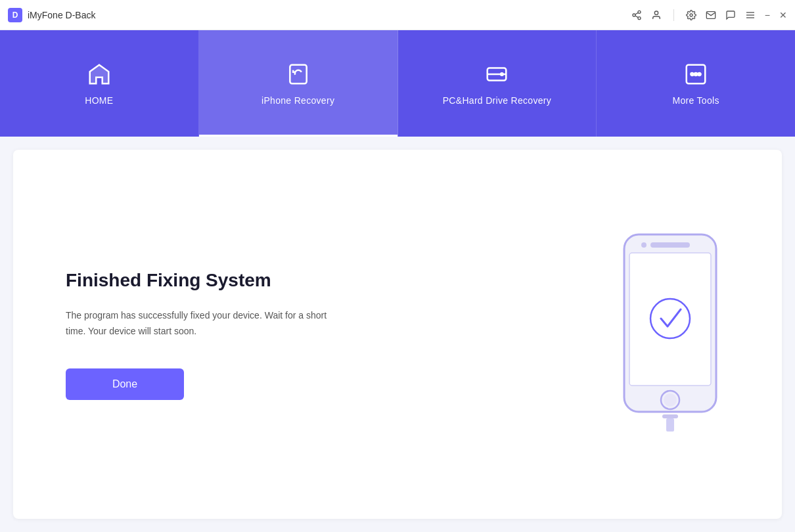 The width and height of the screenshot is (795, 532). Describe the element at coordinates (100, 83) in the screenshot. I see `nav-item-home: HOME` at that location.